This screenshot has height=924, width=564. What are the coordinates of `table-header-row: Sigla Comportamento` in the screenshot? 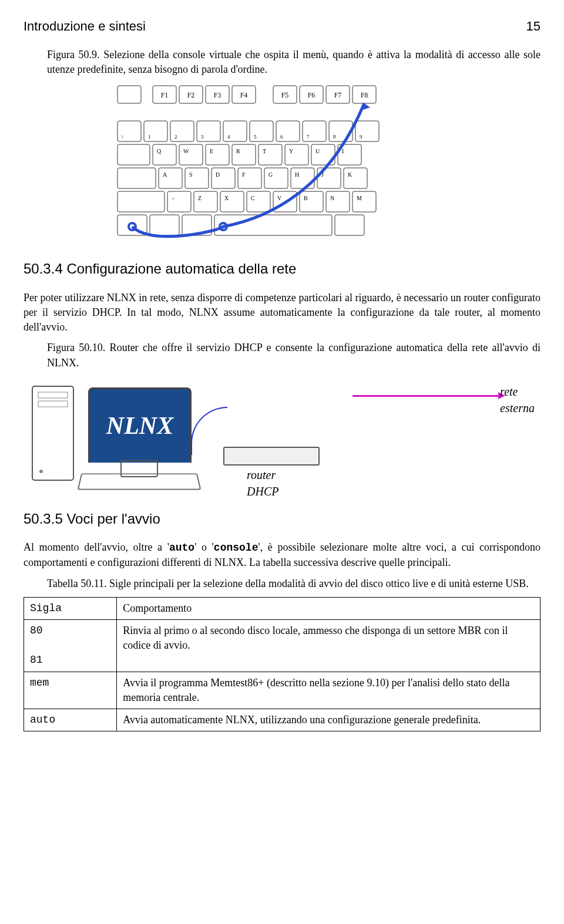 It's located at (282, 608).